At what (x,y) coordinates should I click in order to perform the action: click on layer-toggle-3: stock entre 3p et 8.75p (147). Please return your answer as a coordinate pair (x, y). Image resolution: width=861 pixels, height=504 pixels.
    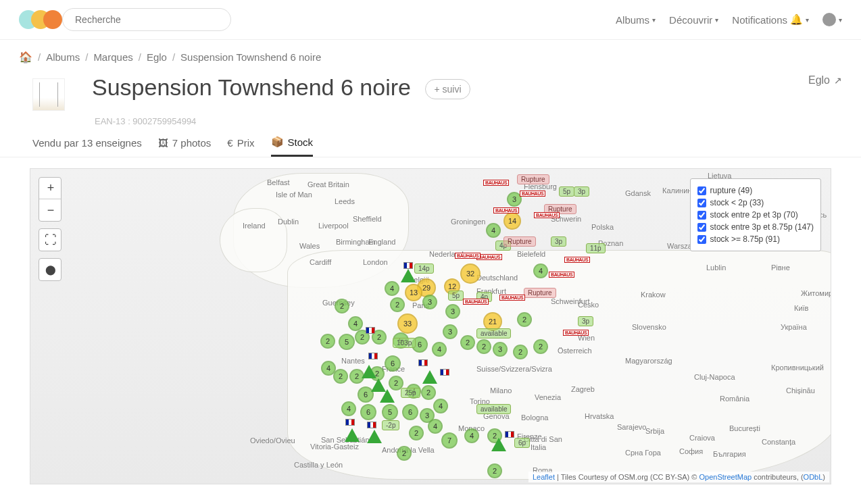
    Looking at the image, I should click on (756, 227).